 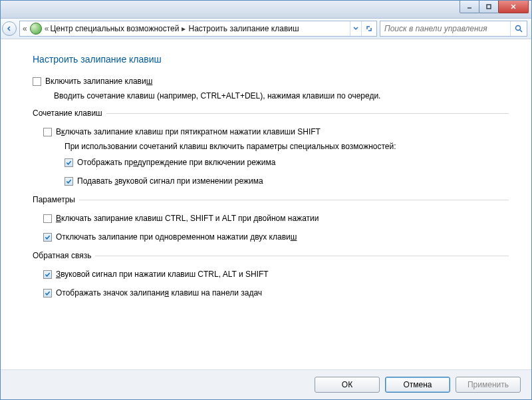 What do you see at coordinates (276, 237) in the screenshot?
I see `checkbox-off-two-keys: Отключать залипание при одновременном на…` at bounding box center [276, 237].